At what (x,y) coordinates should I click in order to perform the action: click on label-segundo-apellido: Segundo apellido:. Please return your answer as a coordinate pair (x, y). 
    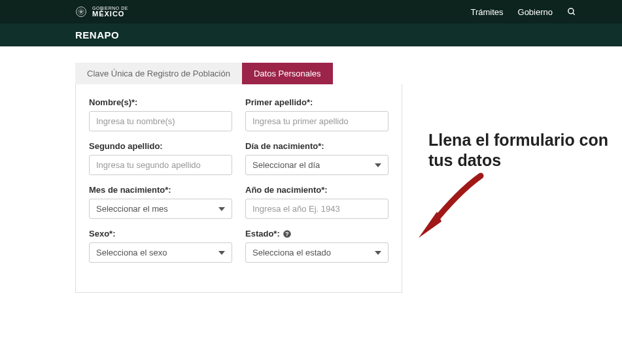
    Looking at the image, I should click on (161, 146).